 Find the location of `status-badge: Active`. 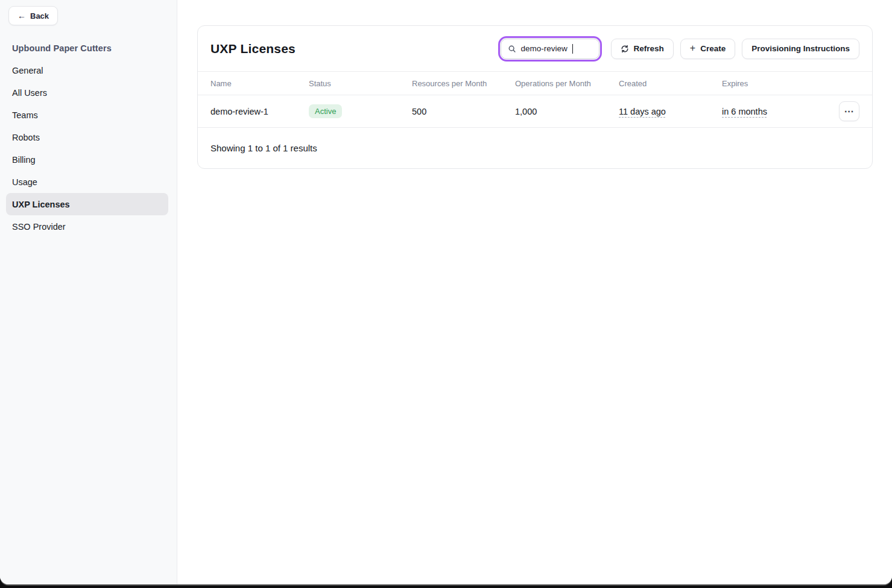

status-badge: Active is located at coordinates (326, 111).